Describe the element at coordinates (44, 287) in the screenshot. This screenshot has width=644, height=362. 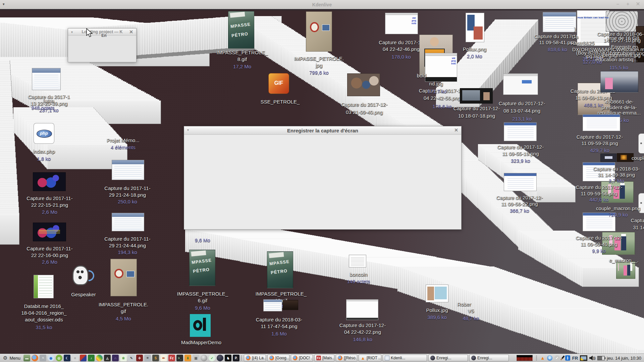
I see `databit-ods-thumbnail` at that location.